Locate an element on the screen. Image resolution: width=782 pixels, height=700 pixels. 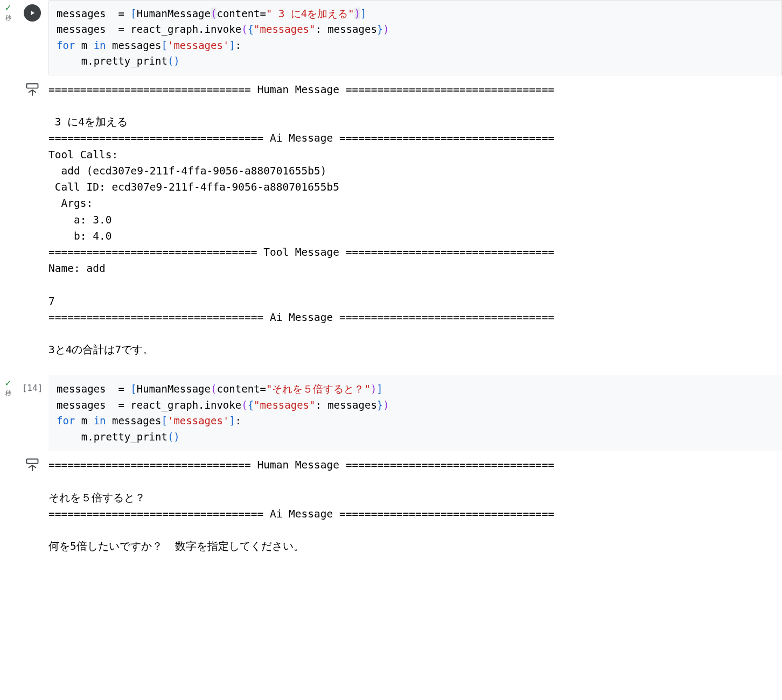
code-editor: messages = [HumanMessage(content="それを５倍す… is located at coordinates (415, 413).